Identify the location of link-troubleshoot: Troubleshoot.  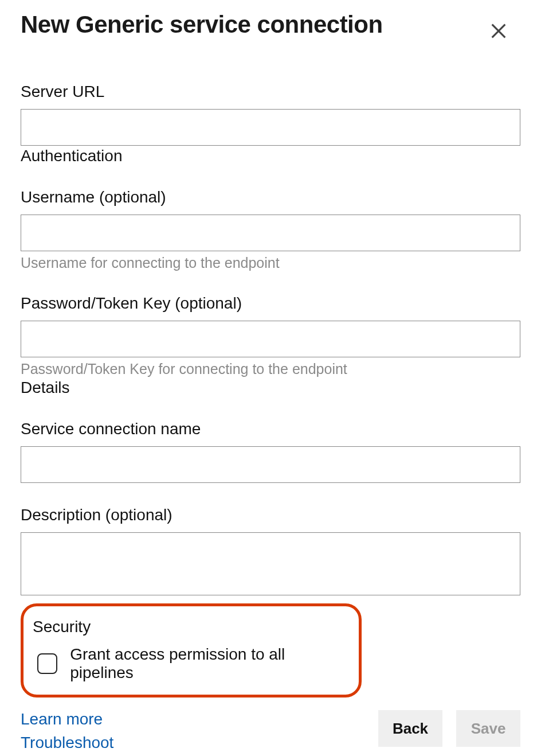
(67, 743).